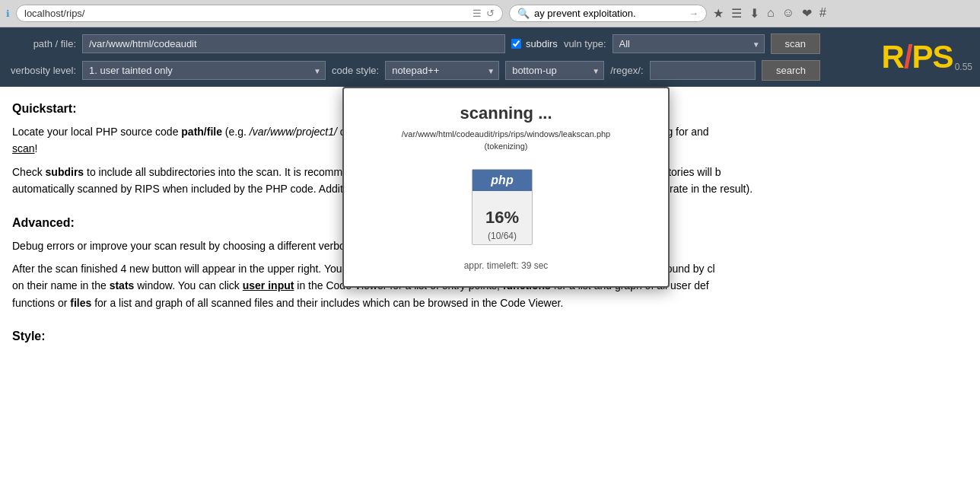  What do you see at coordinates (490, 14) in the screenshot?
I see `refresh-icon: ↺` at bounding box center [490, 14].